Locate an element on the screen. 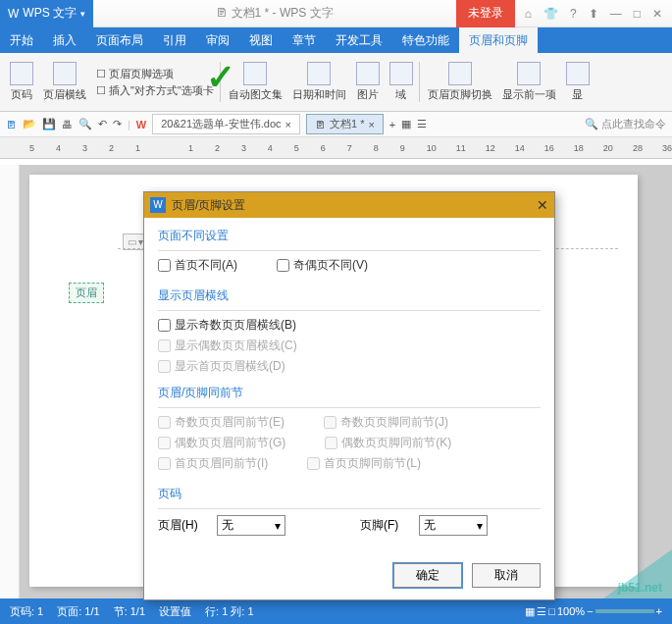 Image resolution: width=672 pixels, height=624 pixels. odd-header-line-checkbox: 显示奇数页页眉横线(B) is located at coordinates (349, 326).